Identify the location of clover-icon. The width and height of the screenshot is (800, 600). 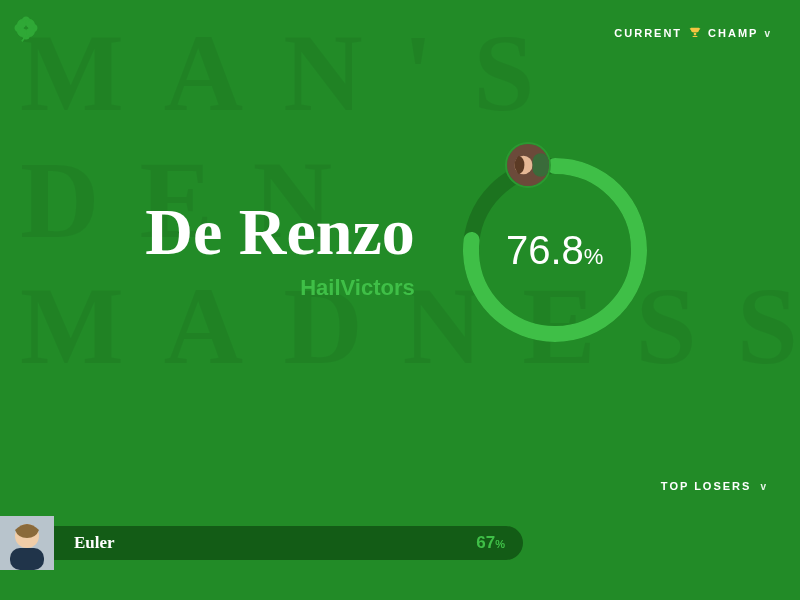
(26, 30).